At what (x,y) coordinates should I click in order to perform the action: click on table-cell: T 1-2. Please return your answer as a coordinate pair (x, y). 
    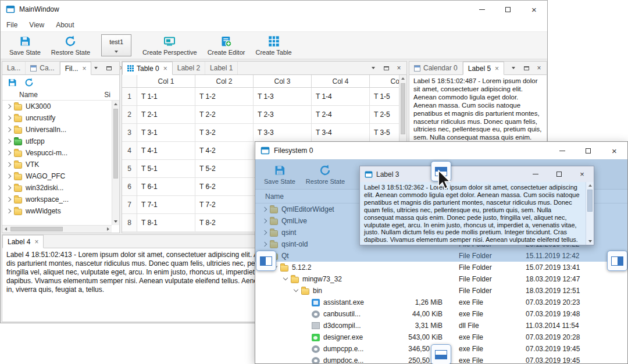
    Looking at the image, I should click on (224, 97).